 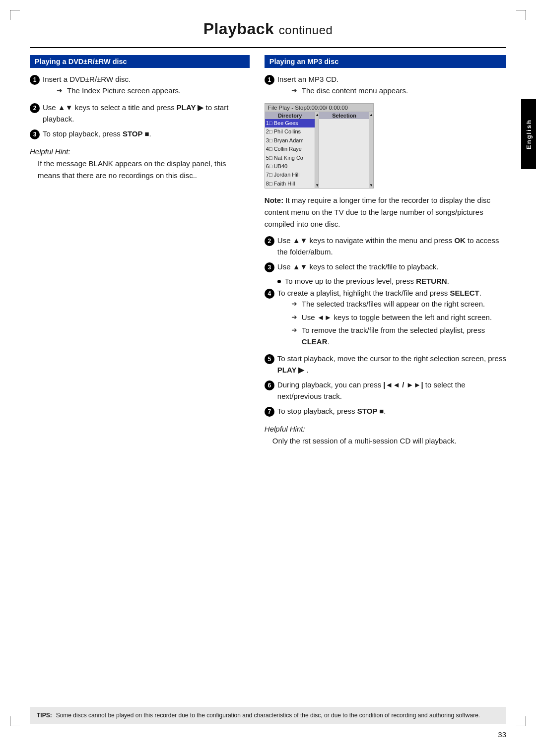 What do you see at coordinates (355, 91) in the screenshot?
I see `right-step-1-arrow-text: The disc content menu appears.` at bounding box center [355, 91].